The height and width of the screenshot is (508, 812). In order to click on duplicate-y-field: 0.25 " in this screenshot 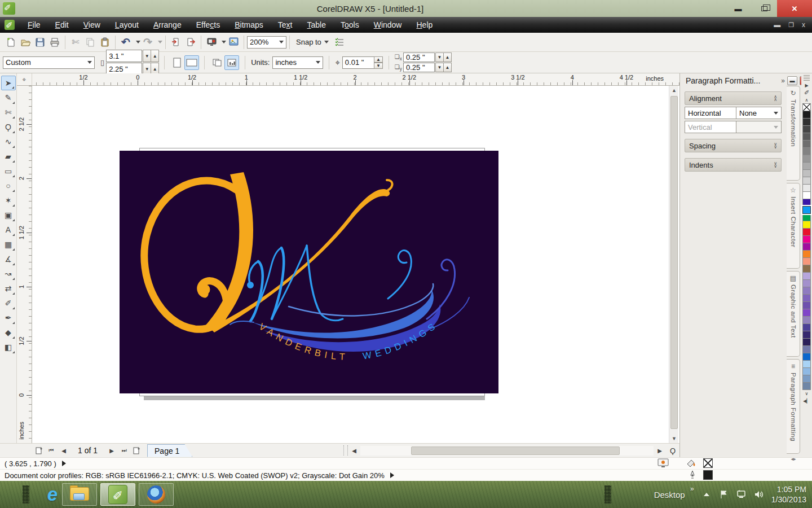, I will do `click(419, 68)`.